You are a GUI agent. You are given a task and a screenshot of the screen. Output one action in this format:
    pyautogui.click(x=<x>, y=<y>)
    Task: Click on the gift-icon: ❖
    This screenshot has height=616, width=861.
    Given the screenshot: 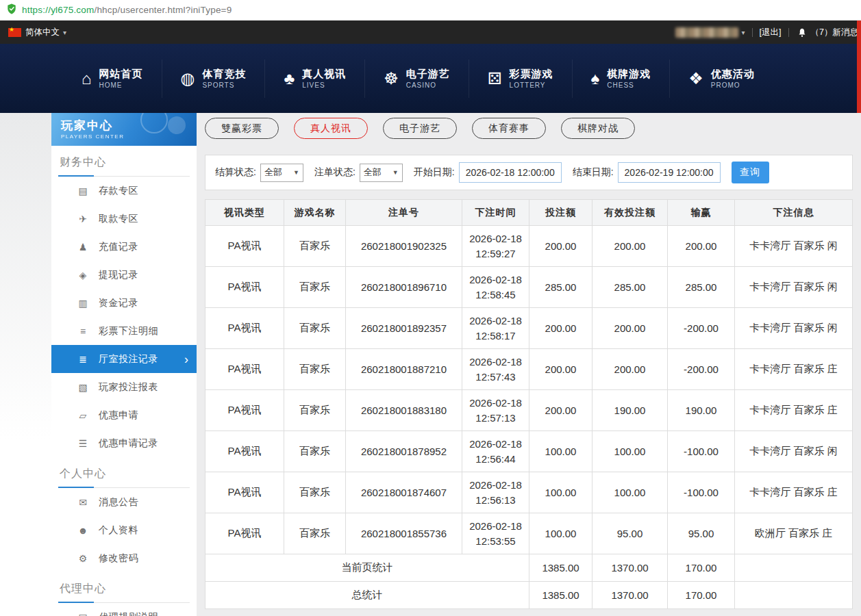 What is the action you would take?
    pyautogui.click(x=696, y=79)
    